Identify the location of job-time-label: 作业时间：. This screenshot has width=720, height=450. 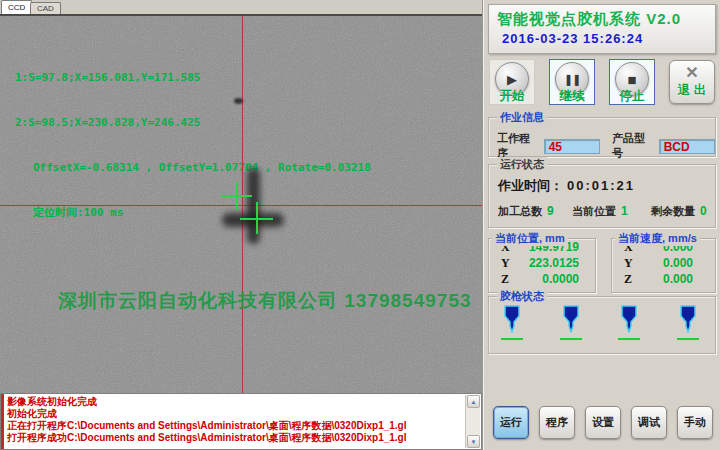
(530, 186).